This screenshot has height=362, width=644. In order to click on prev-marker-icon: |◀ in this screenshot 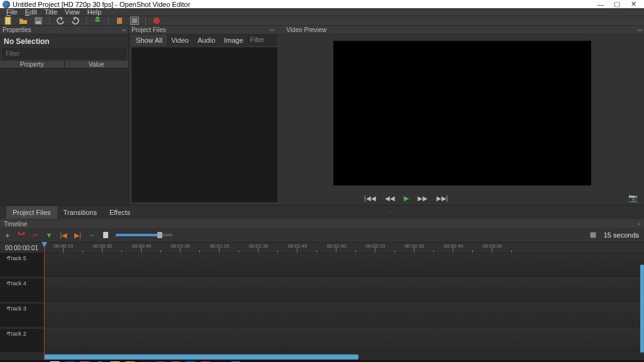, I will do `click(63, 235)`.